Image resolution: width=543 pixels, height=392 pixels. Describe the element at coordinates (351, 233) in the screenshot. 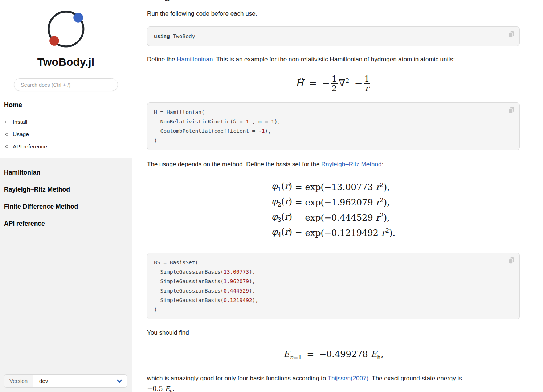

I see `coefficient: −0.1219492` at that location.